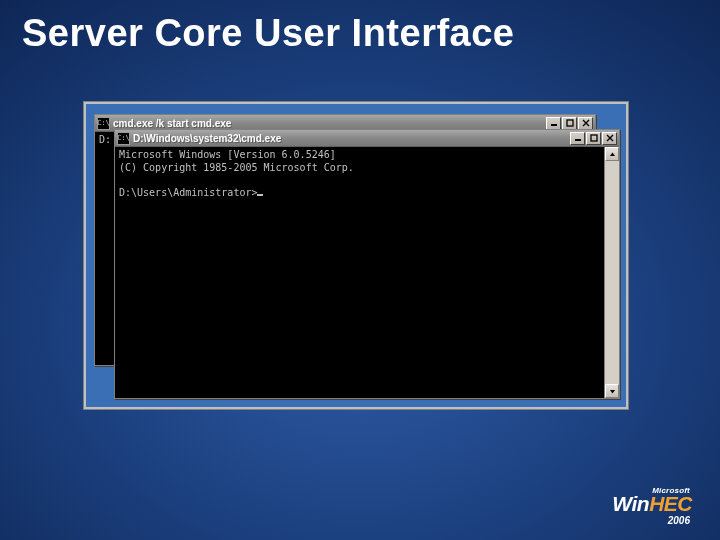  What do you see at coordinates (188, 192) in the screenshot?
I see `terminal-prompt: D:\Users\Administrator>` at bounding box center [188, 192].